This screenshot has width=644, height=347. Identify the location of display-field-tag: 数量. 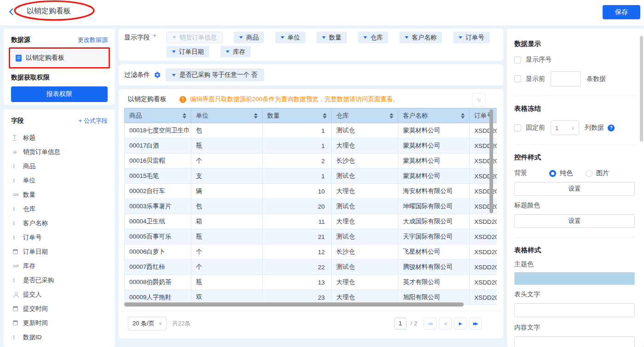
(332, 38).